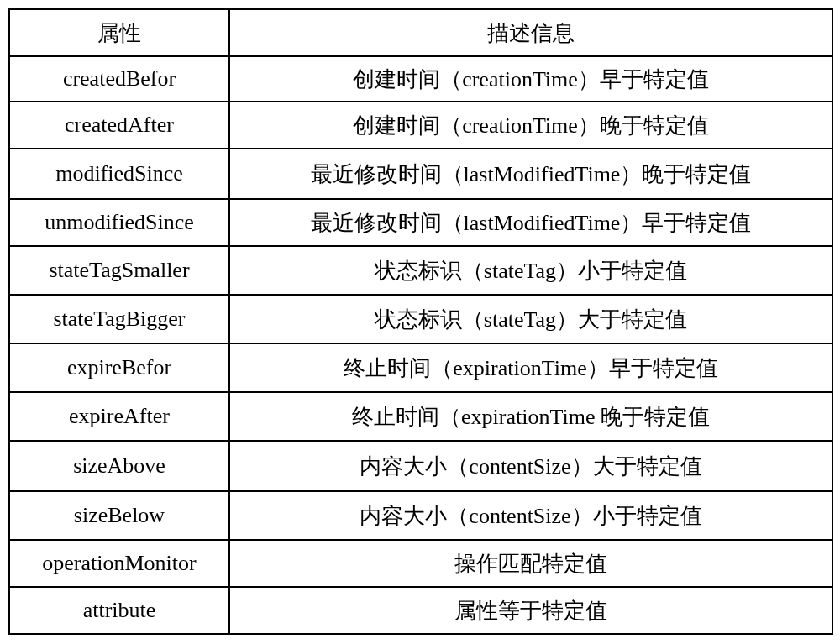 This screenshot has height=644, width=840. What do you see at coordinates (421, 79) in the screenshot?
I see `table-row: createdBefor 创建时间（creationTime）早于特定值` at bounding box center [421, 79].